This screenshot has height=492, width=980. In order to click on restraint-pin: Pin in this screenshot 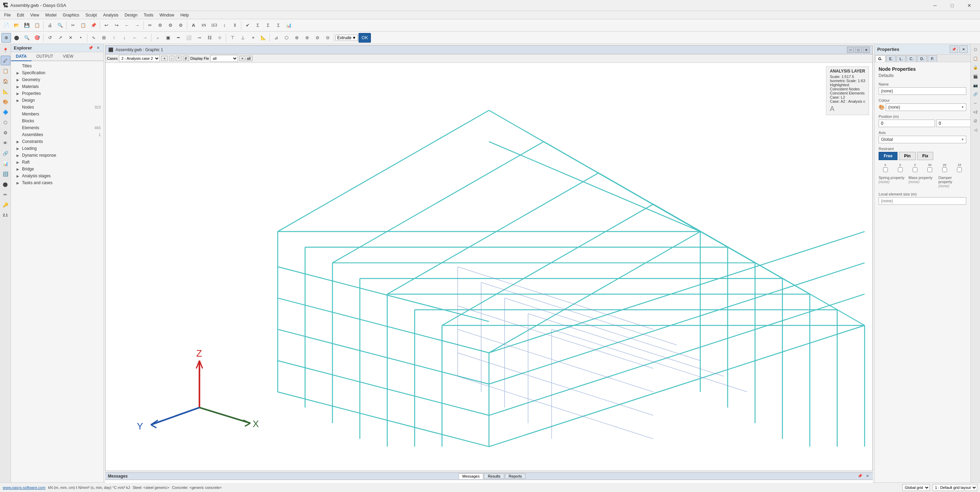, I will do `click(907, 156)`.